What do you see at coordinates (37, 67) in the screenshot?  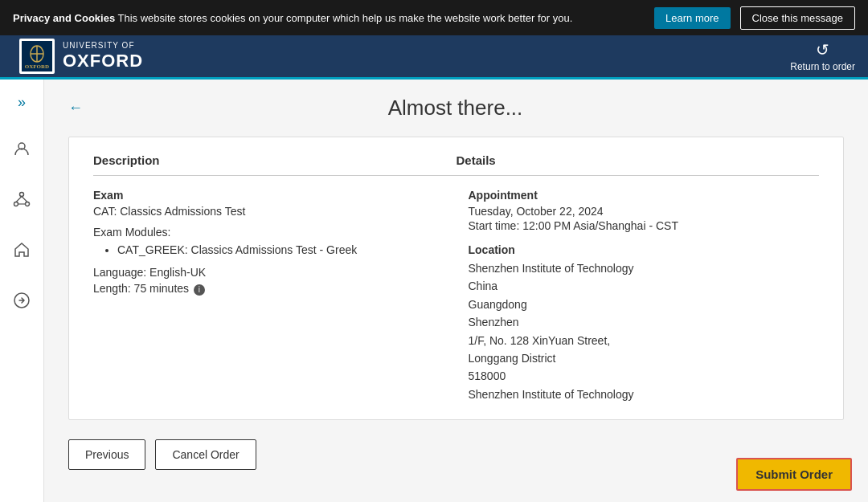 I see `svg-text: OXFORD` at bounding box center [37, 67].